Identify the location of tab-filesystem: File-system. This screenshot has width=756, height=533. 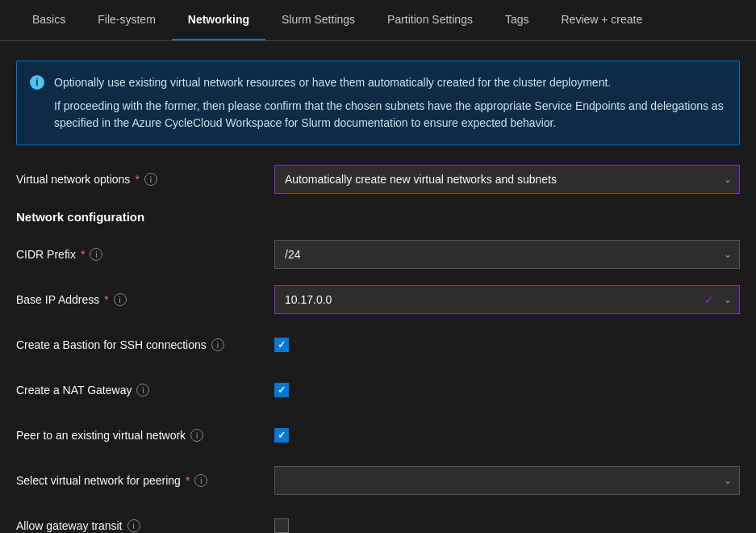
(127, 20).